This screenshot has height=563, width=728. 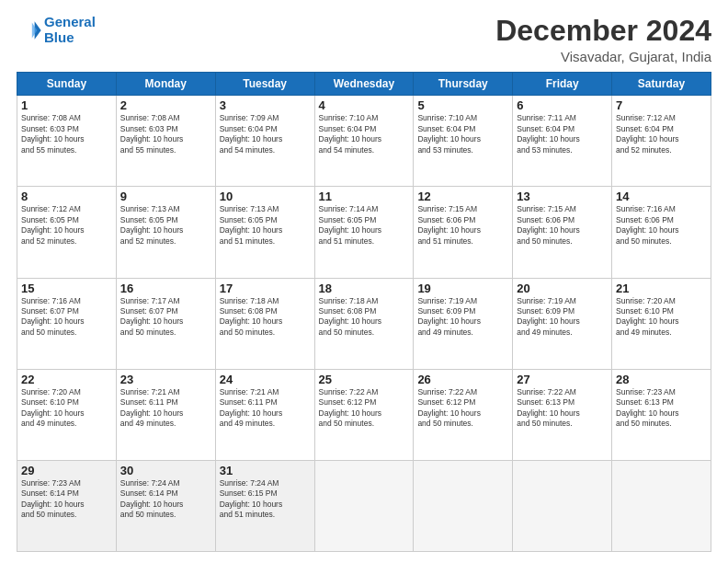 What do you see at coordinates (66, 225) in the screenshot?
I see `day-info: Sunrise: 7:12 AM Sunset: 6:05 PM Dayligh…` at bounding box center [66, 225].